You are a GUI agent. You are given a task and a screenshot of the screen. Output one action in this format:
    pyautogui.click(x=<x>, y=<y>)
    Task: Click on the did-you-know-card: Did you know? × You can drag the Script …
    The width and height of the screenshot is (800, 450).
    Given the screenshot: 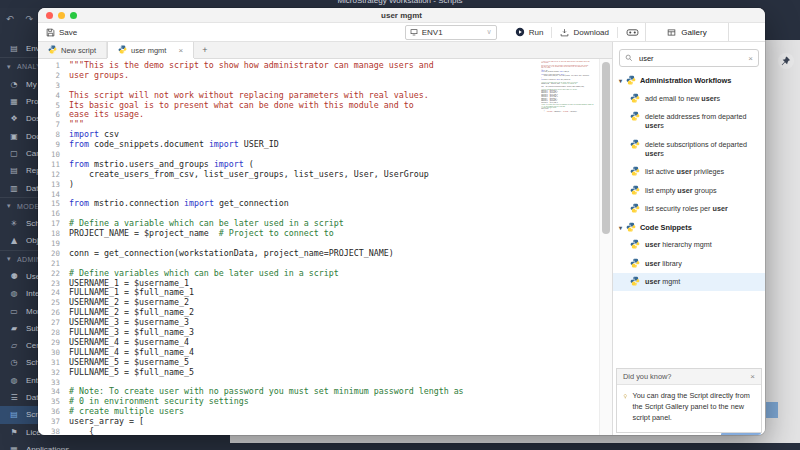 What is the action you would take?
    pyautogui.click(x=689, y=400)
    